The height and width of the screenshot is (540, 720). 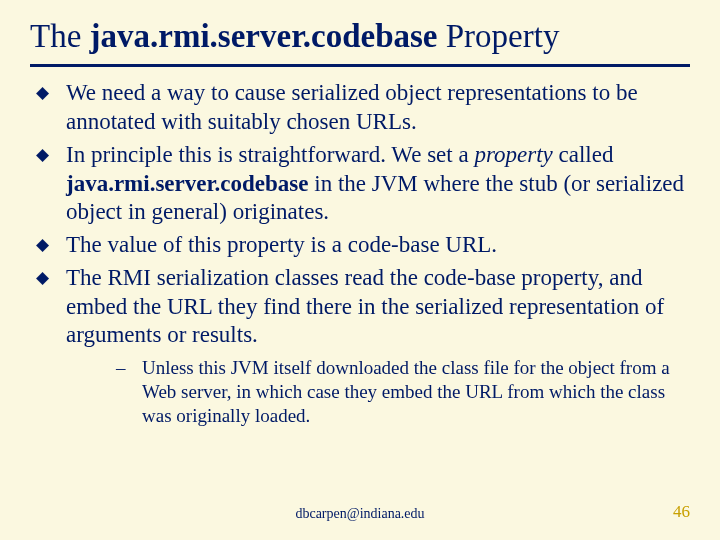 What do you see at coordinates (360, 36) in the screenshot?
I see `page-title: The java.rmi.server.codebase Property` at bounding box center [360, 36].